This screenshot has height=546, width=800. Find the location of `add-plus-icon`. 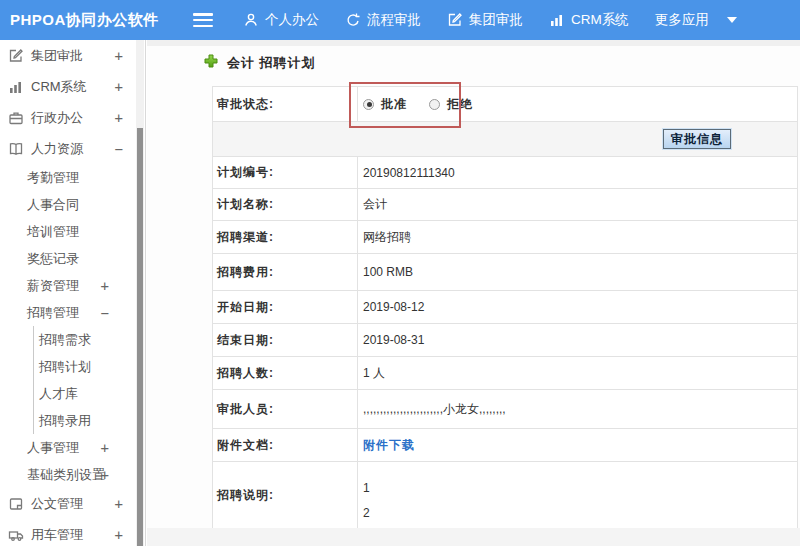

add-plus-icon is located at coordinates (211, 63).